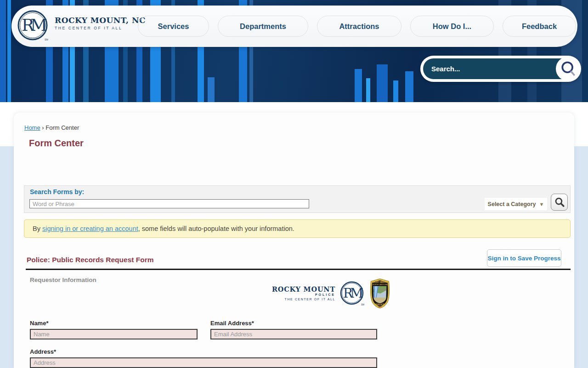  Describe the element at coordinates (32, 128) in the screenshot. I see `breadcrumb-home-link: Home` at that location.